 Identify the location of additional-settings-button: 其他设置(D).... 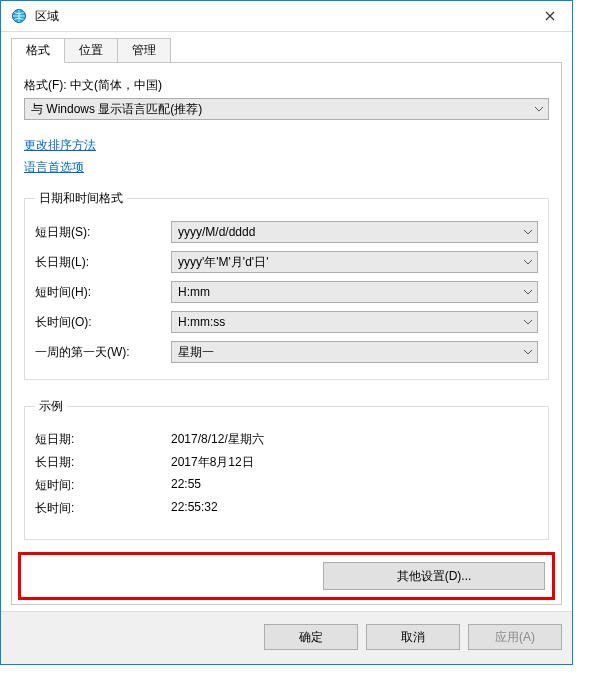
(434, 576).